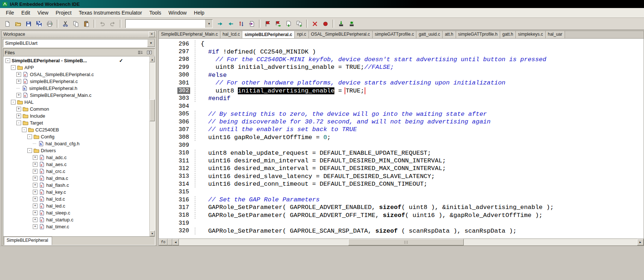  Describe the element at coordinates (177, 169) in the screenshot. I see `line-number-gutter: 312` at that location.